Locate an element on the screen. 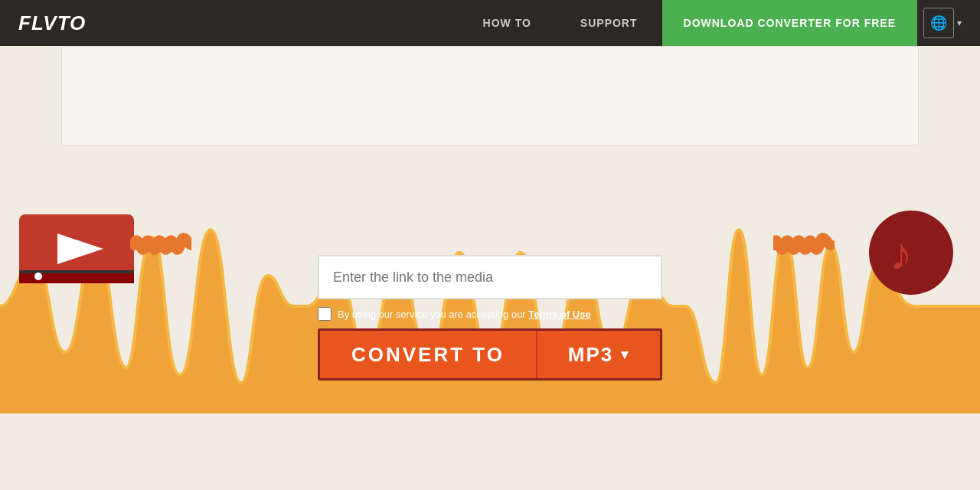 The width and height of the screenshot is (980, 490). header: FLVTO HOW TO SUPPORT DOWNLOAD CONVERTER … is located at coordinates (490, 23).